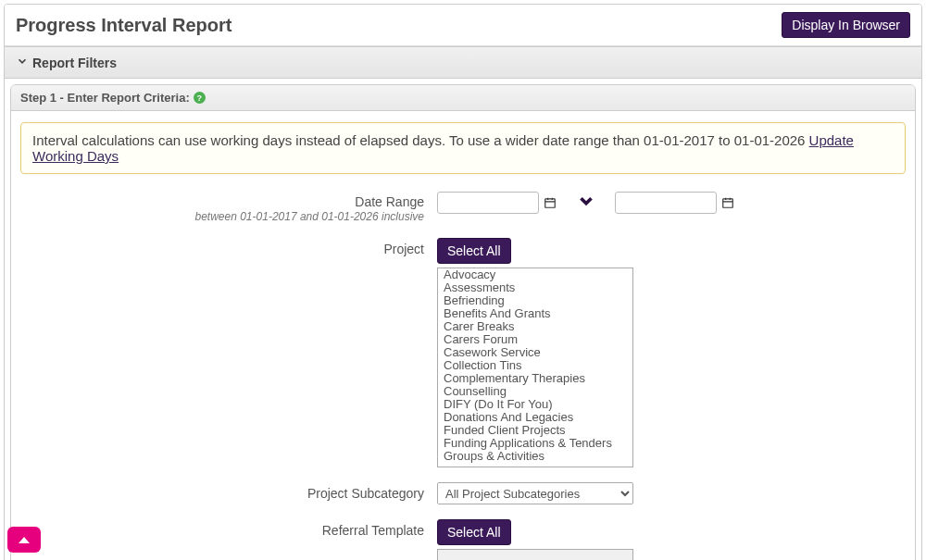 The width and height of the screenshot is (926, 560). Describe the element at coordinates (74, 63) in the screenshot. I see `report-filters-label: Report Filters` at that location.